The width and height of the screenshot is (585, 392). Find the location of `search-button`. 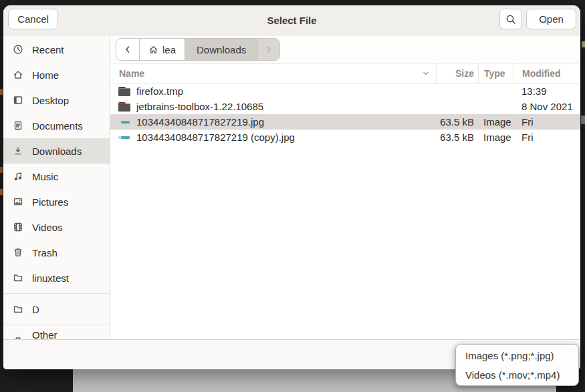

search-button is located at coordinates (511, 19).